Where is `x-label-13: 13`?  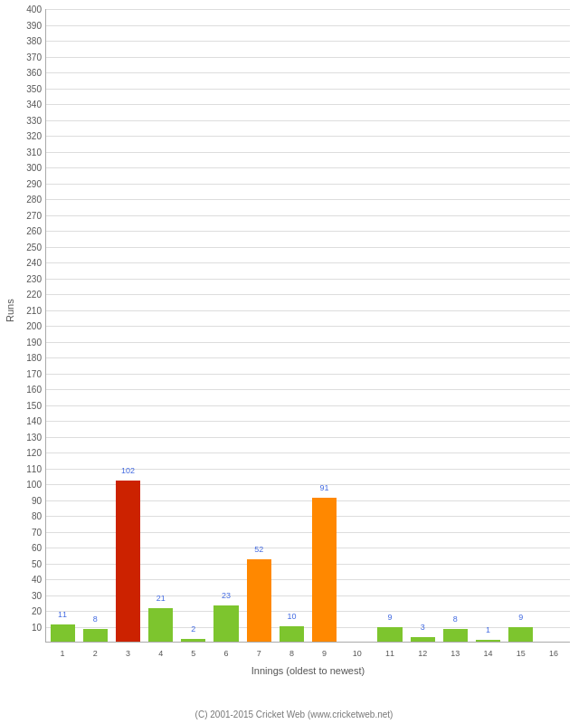 x-label-13: 13 is located at coordinates (455, 653).